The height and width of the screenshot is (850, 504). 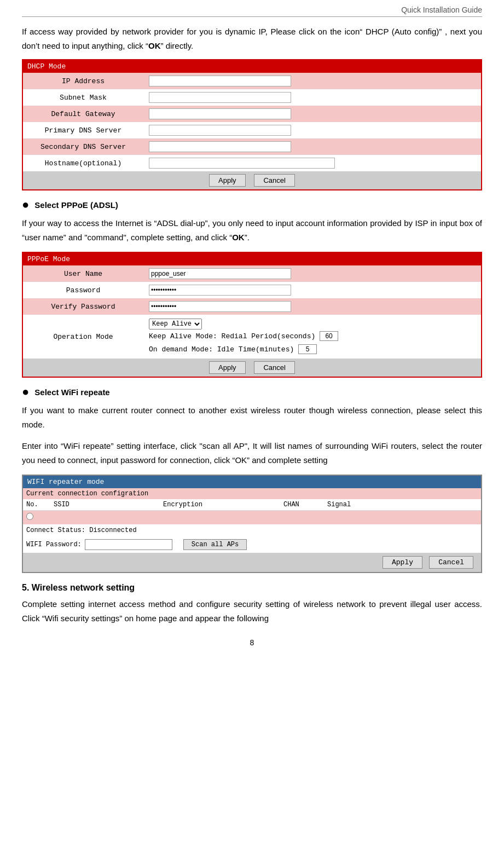 I want to click on hostname-input-cell, so click(x=312, y=163).